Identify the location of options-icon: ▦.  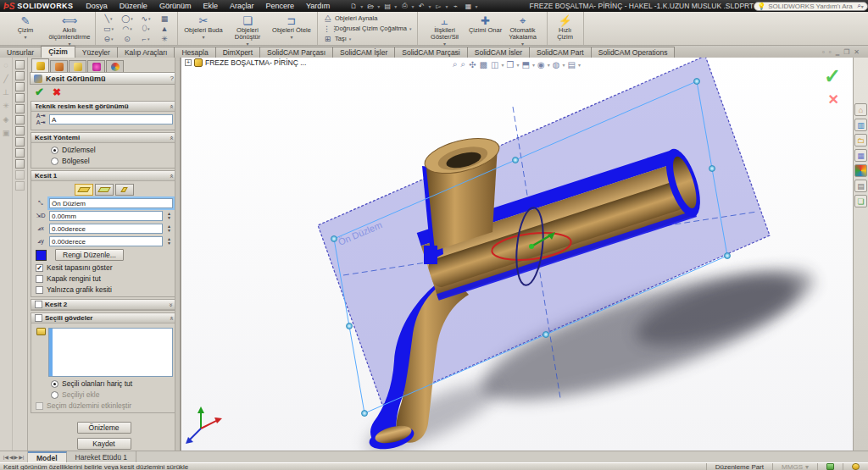
(468, 7).